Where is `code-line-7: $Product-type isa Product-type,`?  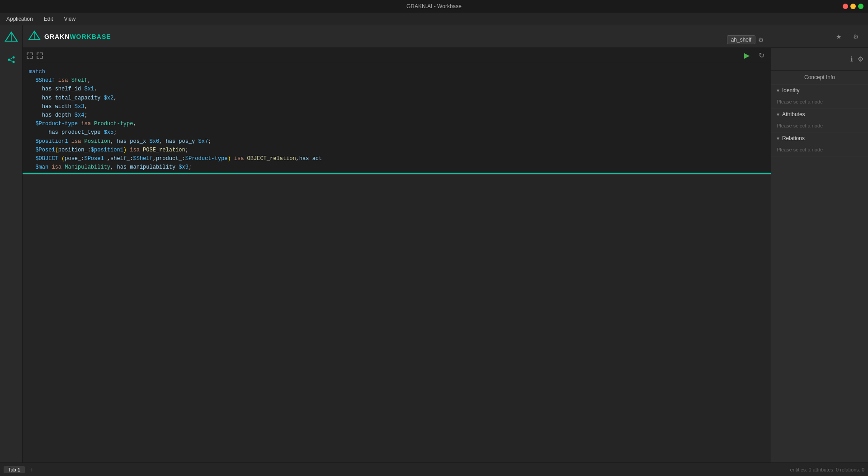 code-line-7: $Product-type isa Product-type, is located at coordinates (397, 124).